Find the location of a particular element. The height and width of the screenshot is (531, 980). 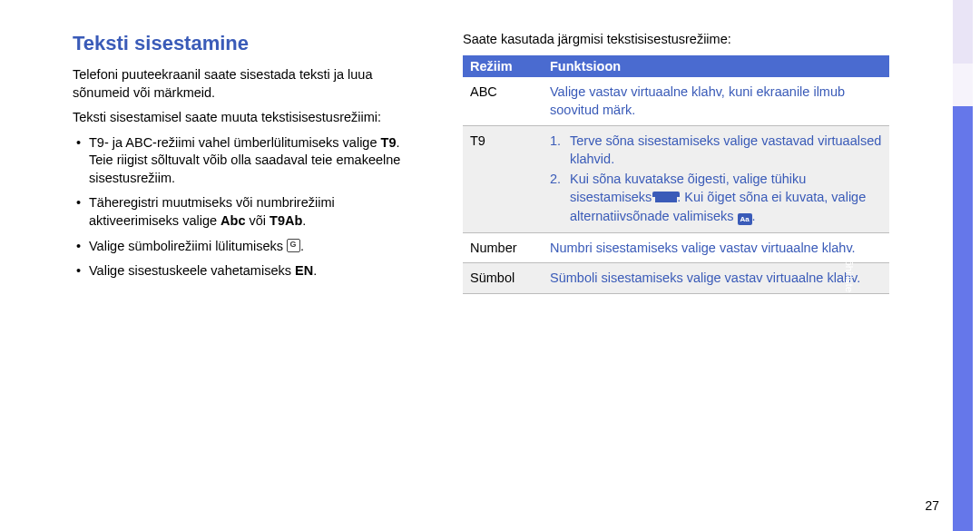

table-row: ABC Valige vastav virtuaalne klahv, kuni… is located at coordinates (676, 102).